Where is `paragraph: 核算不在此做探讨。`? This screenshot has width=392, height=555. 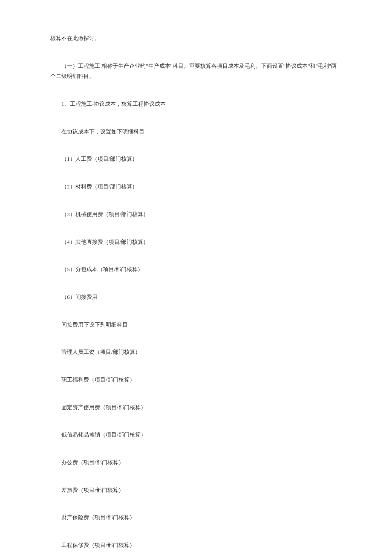
paragraph: 核算不在此做探讨。 is located at coordinates (196, 38).